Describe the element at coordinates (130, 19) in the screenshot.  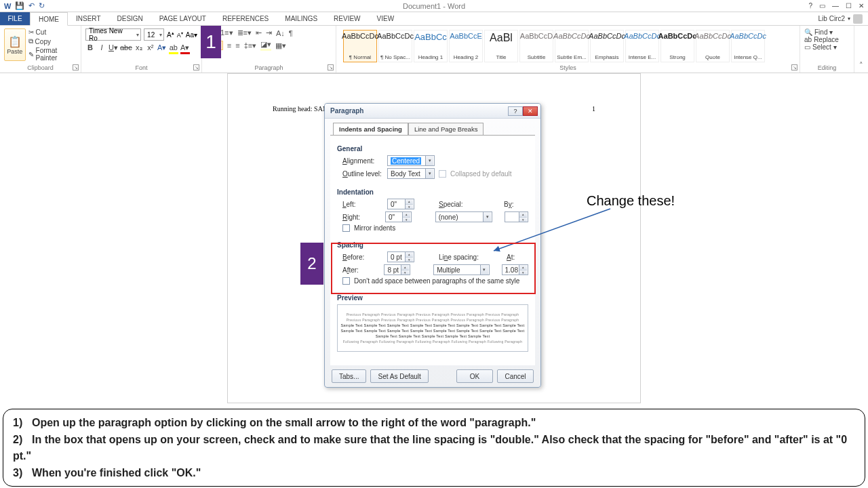
I see `tab-design: DESIGN` at that location.